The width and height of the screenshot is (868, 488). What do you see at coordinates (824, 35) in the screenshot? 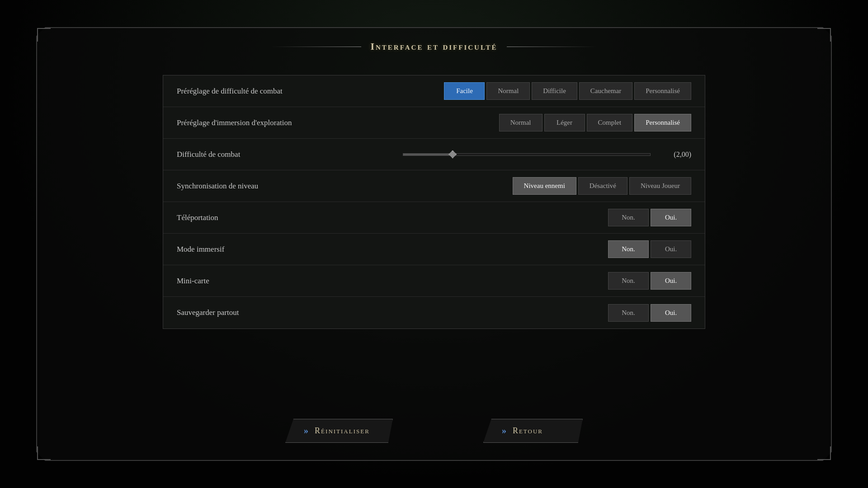
I see `frame-notch-tr` at bounding box center [824, 35].